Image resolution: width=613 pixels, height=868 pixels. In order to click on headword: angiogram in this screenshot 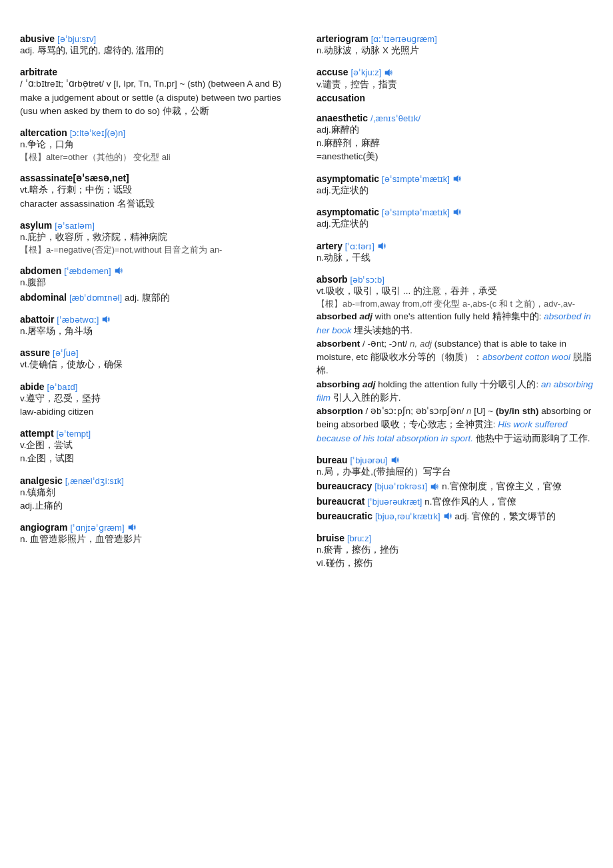, I will do `click(44, 527)`.